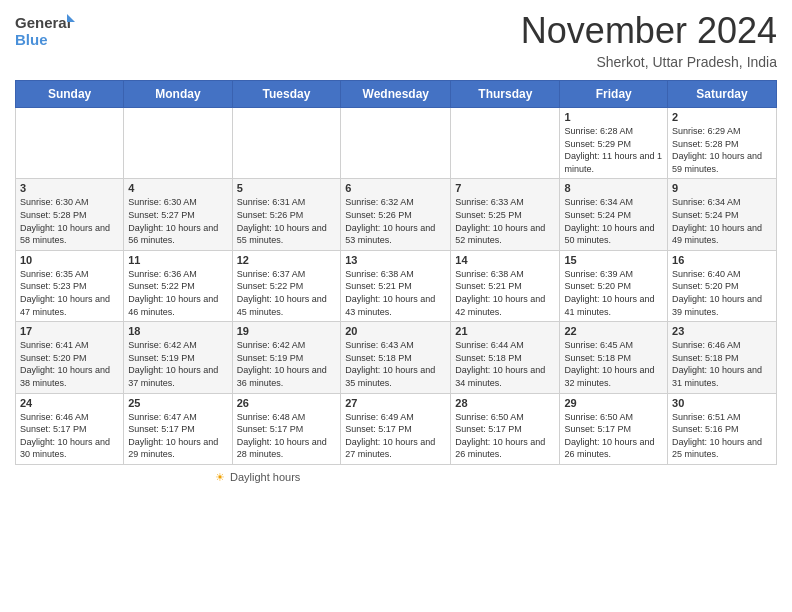  What do you see at coordinates (70, 293) in the screenshot?
I see `day-info: Sunrise: 6:35 AM Sunset: 5:23 PM Dayligh…` at bounding box center [70, 293].